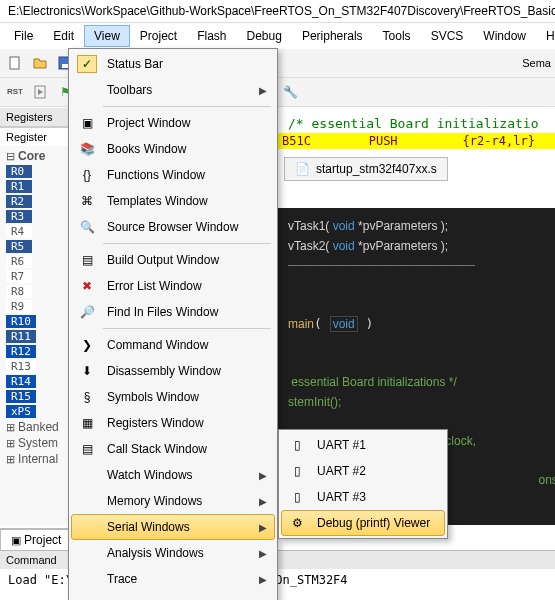 The width and height of the screenshot is (555, 600). What do you see at coordinates (87, 312) in the screenshot?
I see `find-icon: 🔎` at bounding box center [87, 312].